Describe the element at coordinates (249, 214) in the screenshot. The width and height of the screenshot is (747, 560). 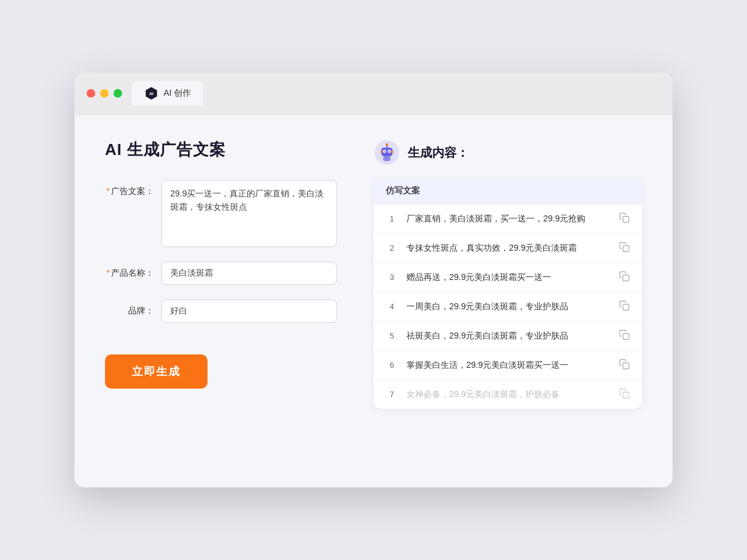
I see `ad-copy-input` at that location.